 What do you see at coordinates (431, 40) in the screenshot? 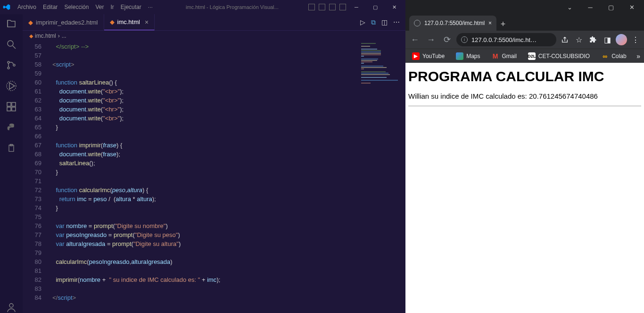
I see `forward-button: →` at bounding box center [431, 40].